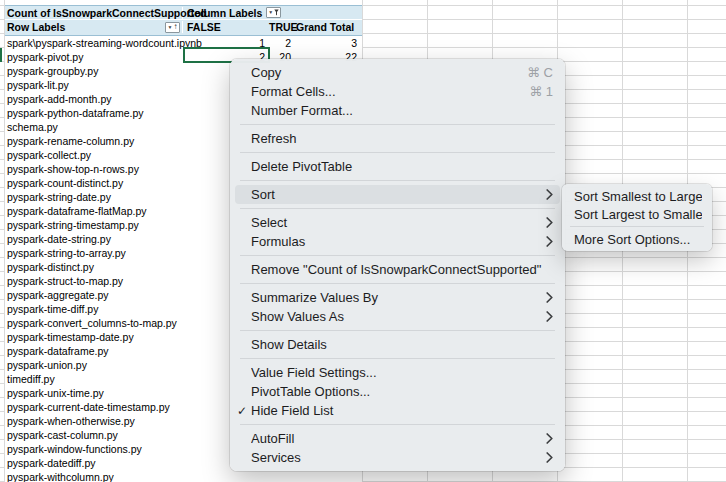 This screenshot has width=726, height=482. I want to click on row-label: pyspark-when-otherwise.py, so click(94, 421).